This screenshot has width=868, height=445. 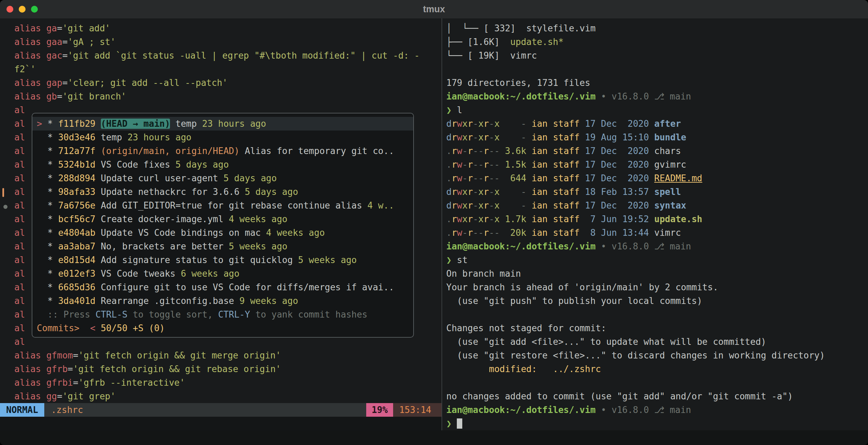 I want to click on commit-line: * 6685d36 Configure git to use VS Code f…, so click(x=223, y=287).